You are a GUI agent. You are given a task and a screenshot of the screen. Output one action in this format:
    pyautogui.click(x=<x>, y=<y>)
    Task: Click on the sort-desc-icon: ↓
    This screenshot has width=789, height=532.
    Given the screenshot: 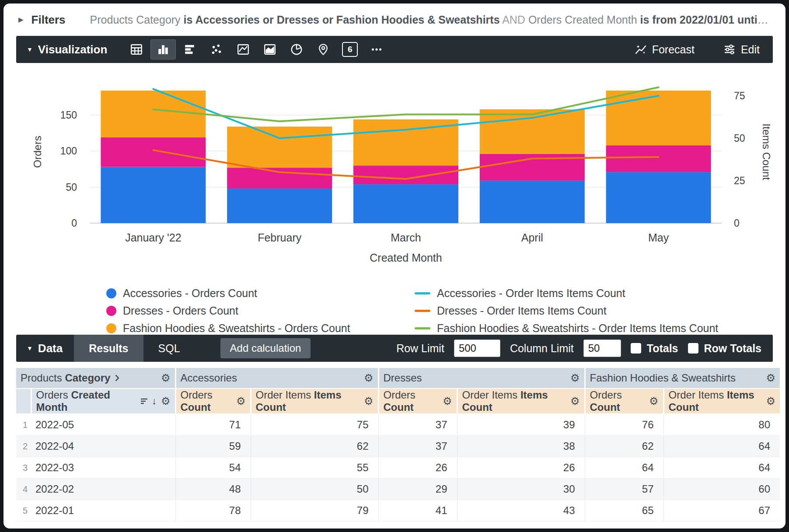 What is the action you would take?
    pyautogui.click(x=154, y=401)
    